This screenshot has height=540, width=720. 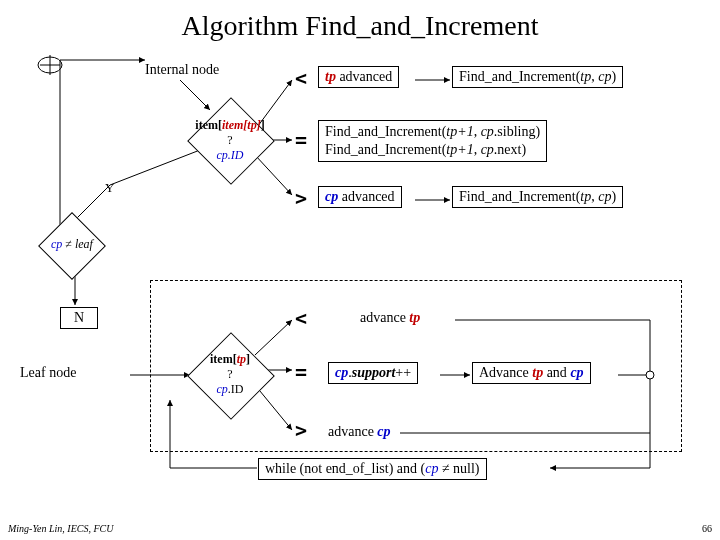 I want to click on internal-node-label: Internal node, so click(x=182, y=70).